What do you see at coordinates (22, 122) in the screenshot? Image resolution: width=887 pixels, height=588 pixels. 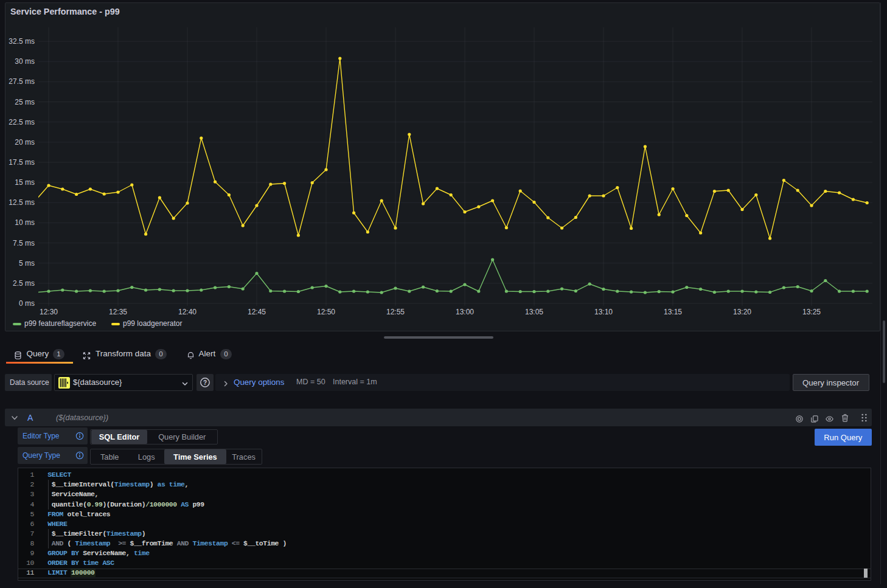 I see `svg-text: 22.5 ms` at bounding box center [22, 122].